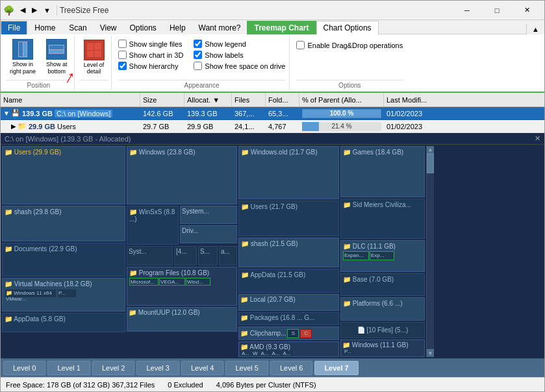 The image size is (545, 392). I want to click on treemap-cell-appdata-small: 📁 AppData (5.8 GB), so click(64, 323).